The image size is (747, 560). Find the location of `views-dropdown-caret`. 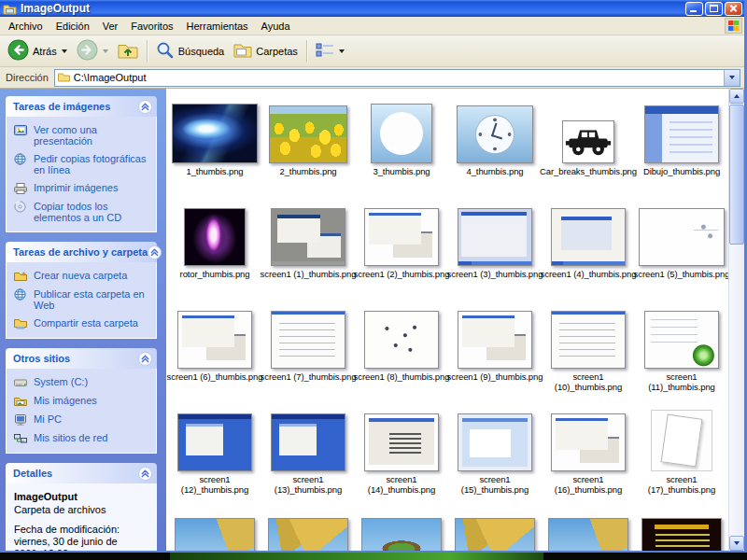

views-dropdown-caret is located at coordinates (342, 51).